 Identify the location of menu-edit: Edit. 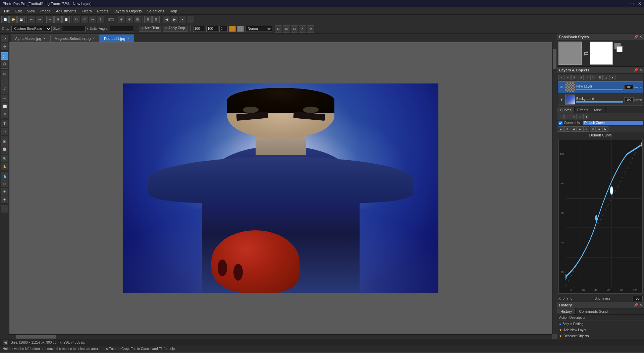
(19, 11).